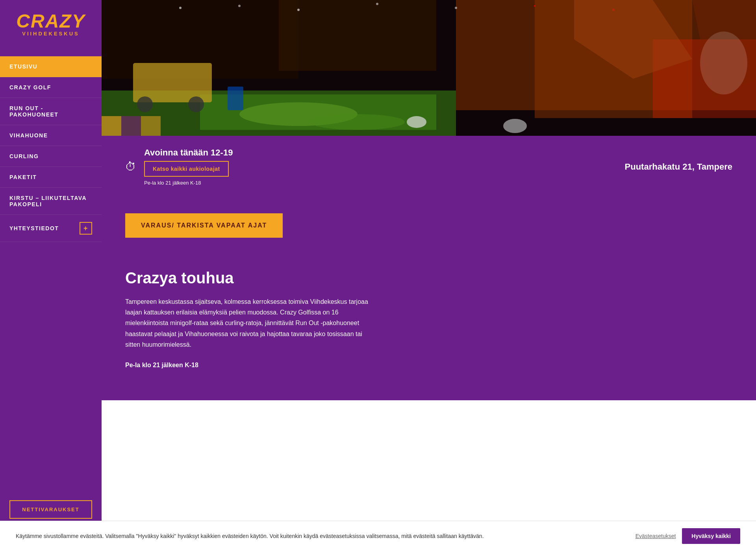 The height and width of the screenshot is (551, 756). I want to click on sidebar-item-crazy-golf: CRAZY GOLF, so click(51, 87).